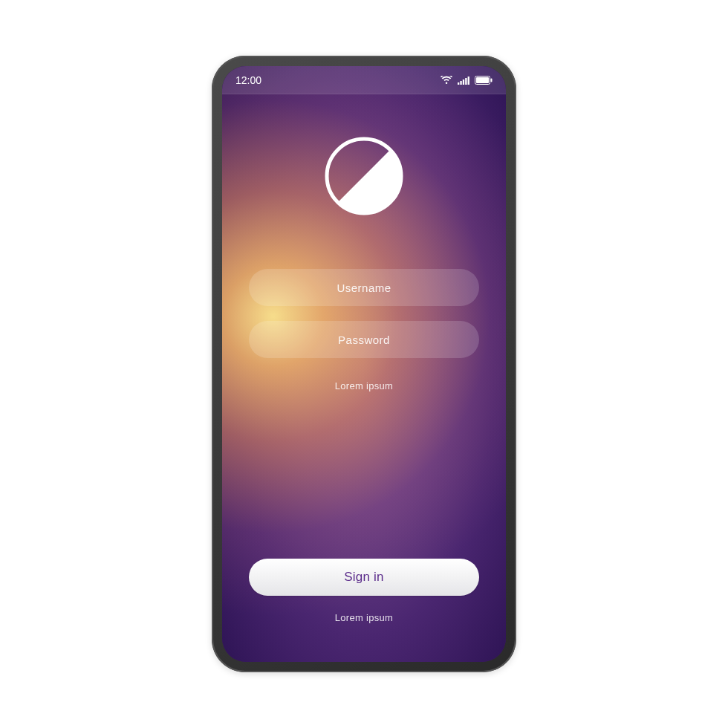  Describe the element at coordinates (464, 80) in the screenshot. I see `signal-icon` at that location.